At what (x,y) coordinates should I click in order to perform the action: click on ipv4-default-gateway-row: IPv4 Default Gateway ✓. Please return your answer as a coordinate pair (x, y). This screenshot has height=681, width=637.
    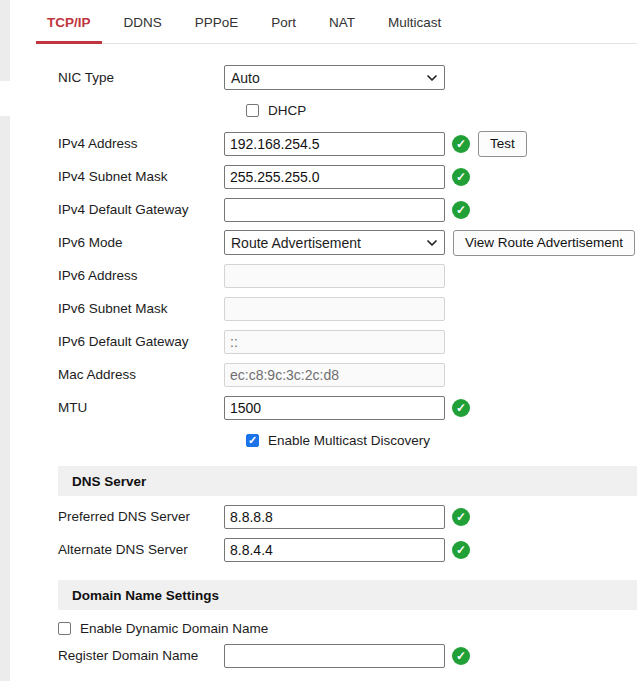
    Looking at the image, I should click on (348, 210).